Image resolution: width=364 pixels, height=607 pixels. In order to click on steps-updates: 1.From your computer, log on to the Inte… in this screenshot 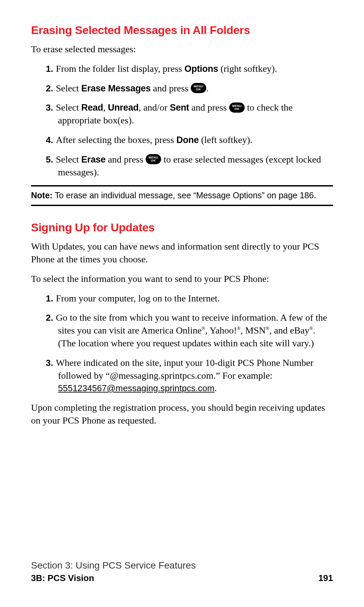, I will do `click(182, 343)`.